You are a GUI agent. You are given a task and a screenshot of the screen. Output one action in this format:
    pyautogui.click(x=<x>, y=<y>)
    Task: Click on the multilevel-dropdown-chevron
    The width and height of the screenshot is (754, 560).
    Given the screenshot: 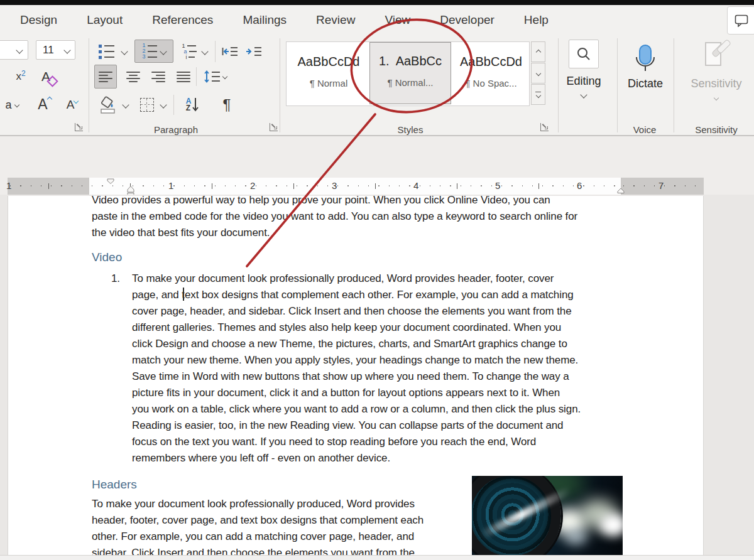 What is the action you would take?
    pyautogui.click(x=205, y=51)
    